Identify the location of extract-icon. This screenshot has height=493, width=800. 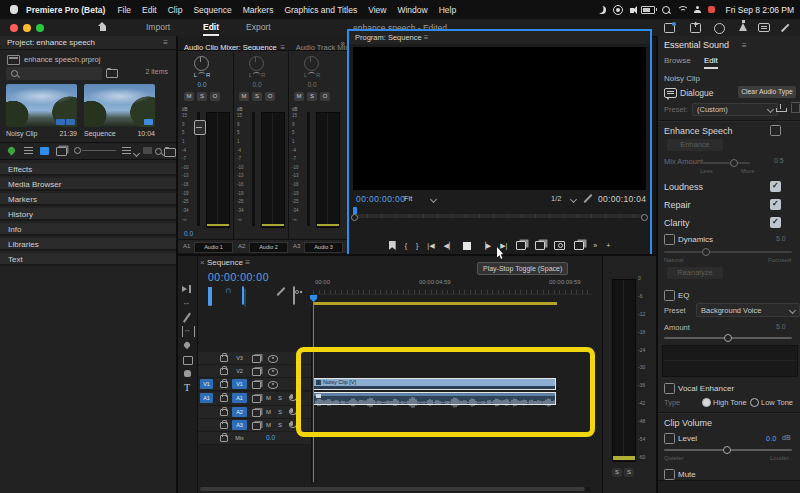
(540, 246).